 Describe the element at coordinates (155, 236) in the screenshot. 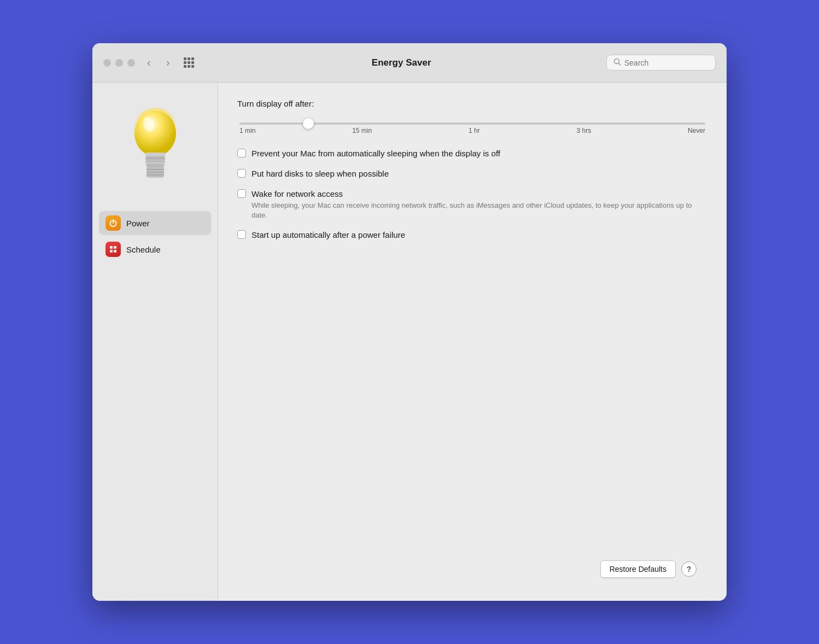

I see `sidebar-nav: Power Schedule` at that location.